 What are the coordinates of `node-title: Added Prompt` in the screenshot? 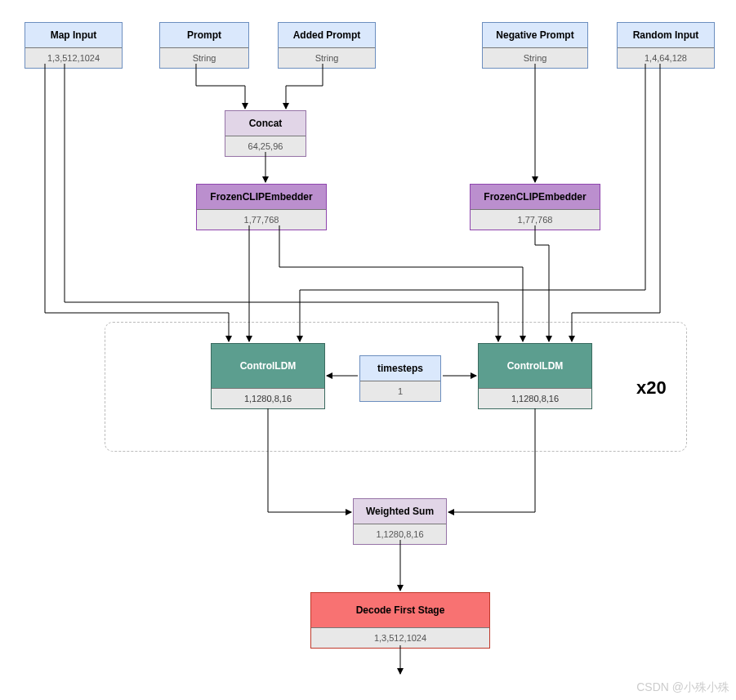 It's located at (327, 35).